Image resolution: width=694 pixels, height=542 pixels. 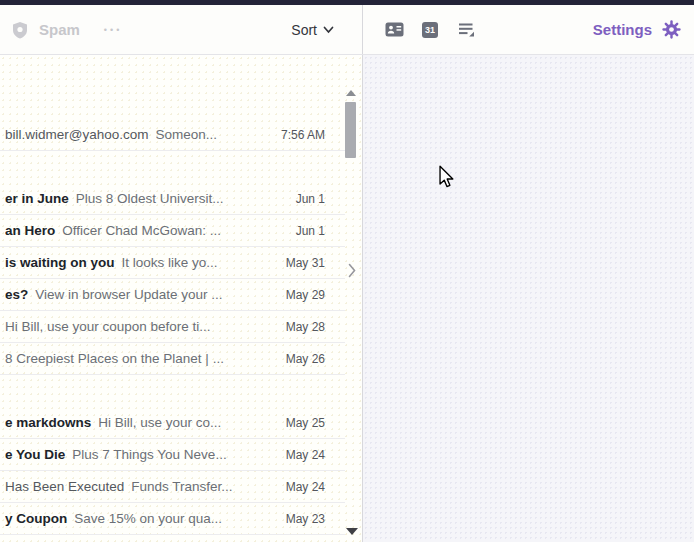 What do you see at coordinates (172, 471) in the screenshot?
I see `email-group: e markdowns Hi Bill, use your co... May …` at bounding box center [172, 471].